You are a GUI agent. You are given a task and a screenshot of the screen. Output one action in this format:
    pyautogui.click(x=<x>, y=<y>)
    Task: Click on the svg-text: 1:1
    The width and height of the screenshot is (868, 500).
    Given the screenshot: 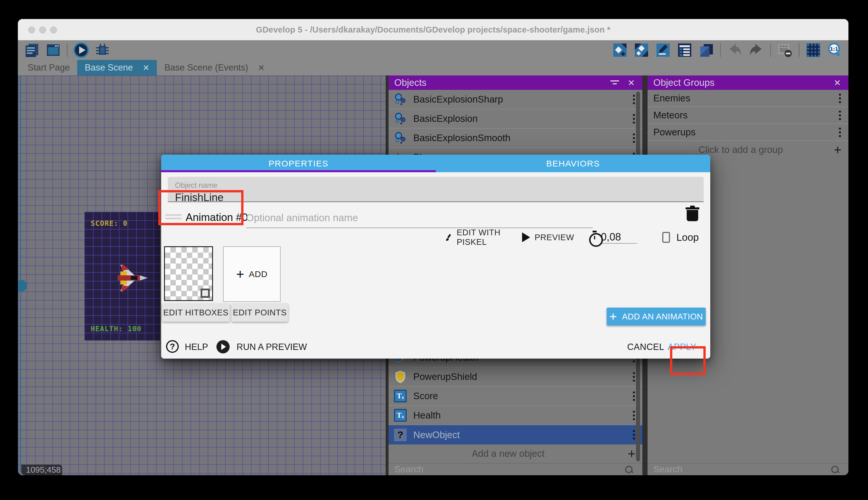 What is the action you would take?
    pyautogui.click(x=834, y=49)
    